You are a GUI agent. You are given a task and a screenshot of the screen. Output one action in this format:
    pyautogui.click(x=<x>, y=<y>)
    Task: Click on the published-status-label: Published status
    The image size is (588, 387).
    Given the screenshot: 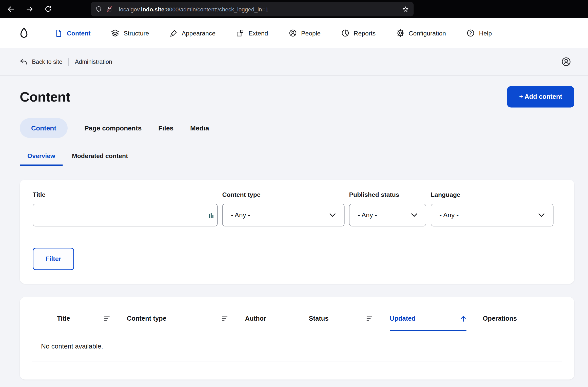 What is the action you would take?
    pyautogui.click(x=388, y=195)
    